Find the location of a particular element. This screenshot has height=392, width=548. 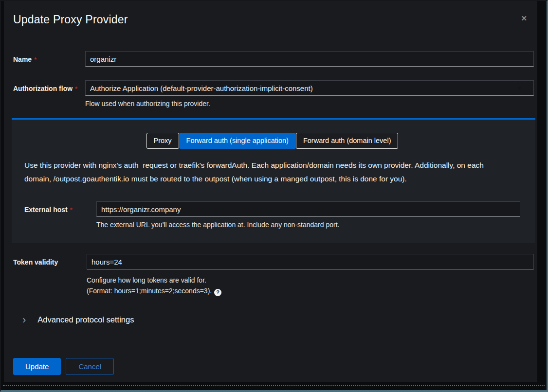

selected-flow-option: Authorize Application (default-provider-… is located at coordinates (201, 89).